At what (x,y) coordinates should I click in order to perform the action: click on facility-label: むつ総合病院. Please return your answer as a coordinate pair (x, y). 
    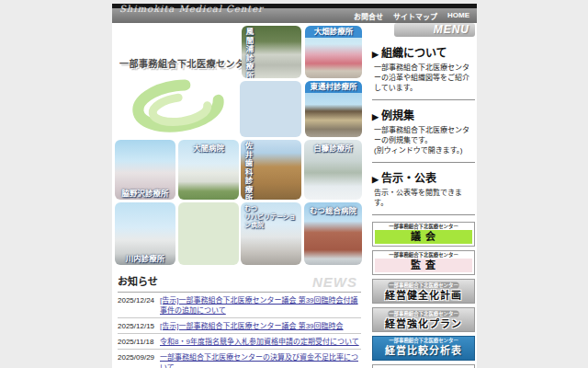
    Looking at the image, I should click on (333, 210).